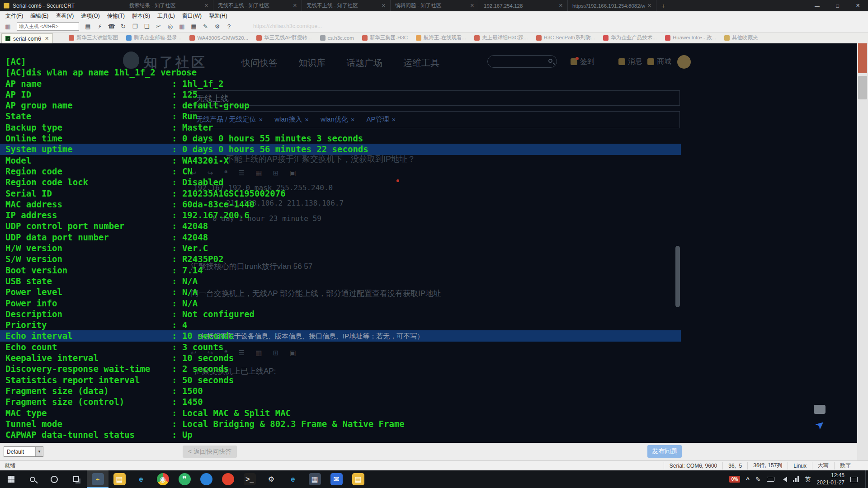  Describe the element at coordinates (163, 479) in the screenshot. I see `chrome: ◉` at that location.